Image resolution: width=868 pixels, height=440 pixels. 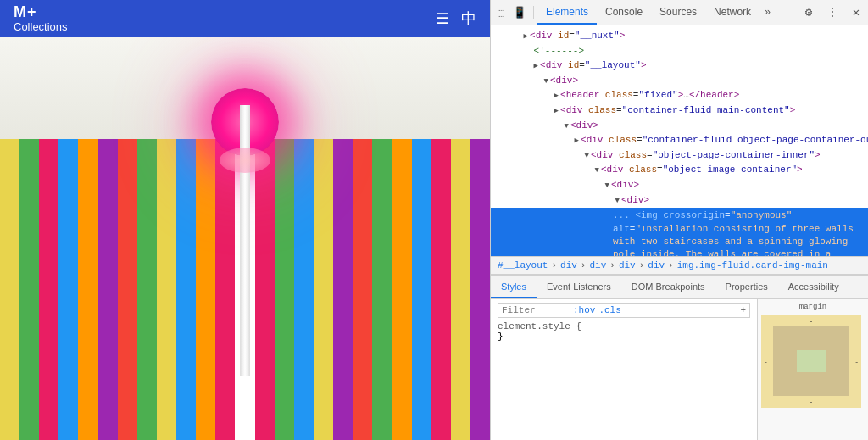 What do you see at coordinates (624, 331) in the screenshot?
I see `element-style-rule: element.style { }` at bounding box center [624, 331].